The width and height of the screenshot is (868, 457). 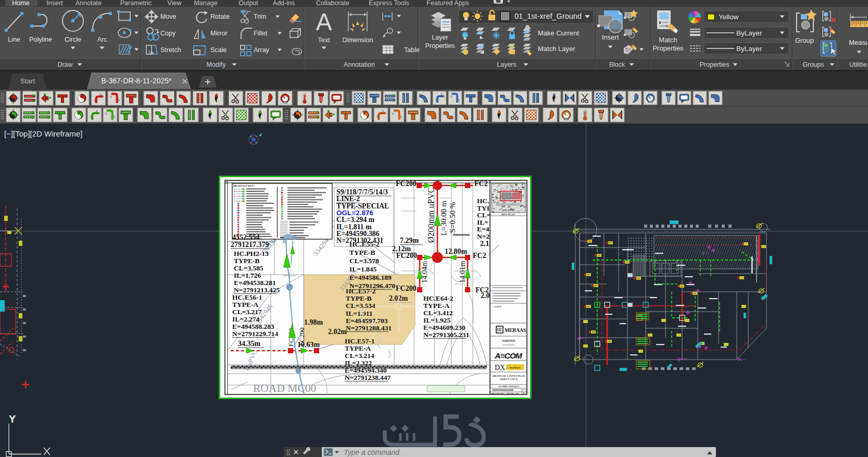 What do you see at coordinates (368, 377) in the screenshot?
I see `svg-text: N=2791238.447` at bounding box center [368, 377].